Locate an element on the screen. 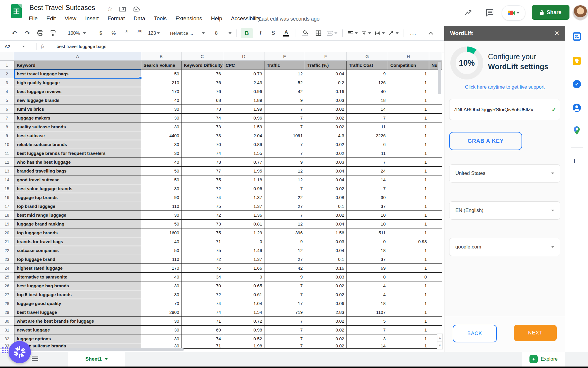 The height and width of the screenshot is (368, 588). cell-C26: 70 is located at coordinates (202, 286).